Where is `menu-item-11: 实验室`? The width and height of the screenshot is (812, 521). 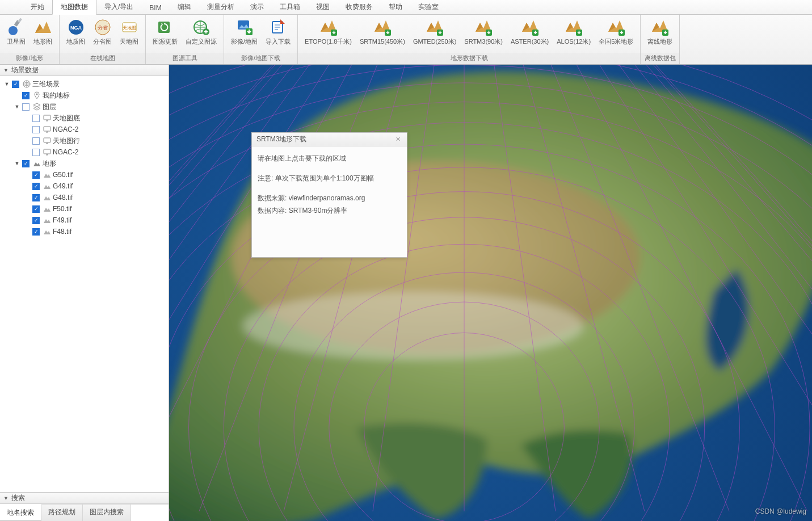
menu-item-11: 实验室 is located at coordinates (428, 7).